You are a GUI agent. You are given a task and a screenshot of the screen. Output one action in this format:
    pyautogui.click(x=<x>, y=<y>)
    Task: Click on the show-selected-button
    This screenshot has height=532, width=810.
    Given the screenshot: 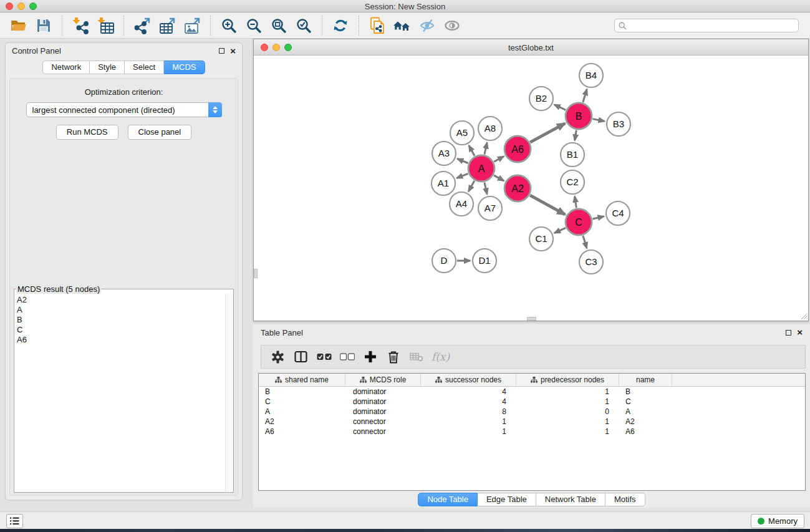 What is the action you would take?
    pyautogui.click(x=452, y=26)
    